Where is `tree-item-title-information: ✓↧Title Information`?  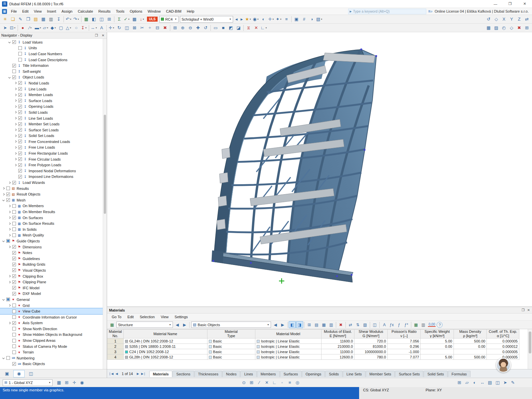 tree-item-title-information: ✓↧Title Information is located at coordinates (53, 66).